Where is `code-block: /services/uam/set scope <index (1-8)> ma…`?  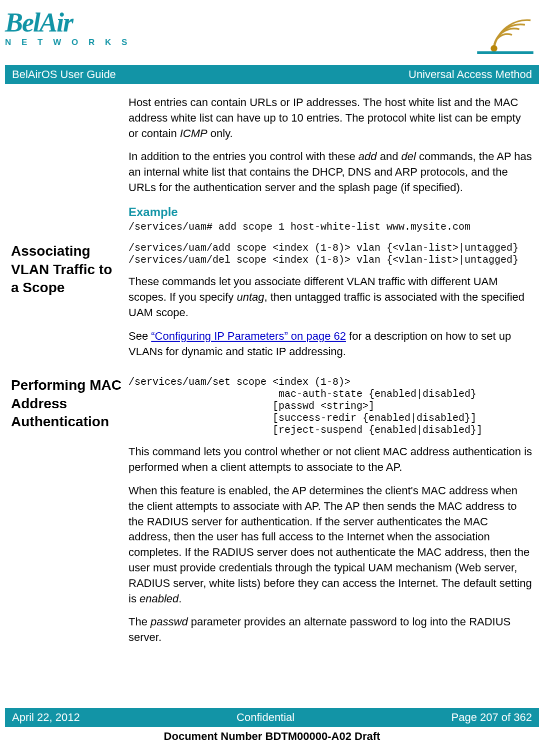
code-block: /services/uam/set scope <index (1-8)> ma… is located at coordinates (331, 406).